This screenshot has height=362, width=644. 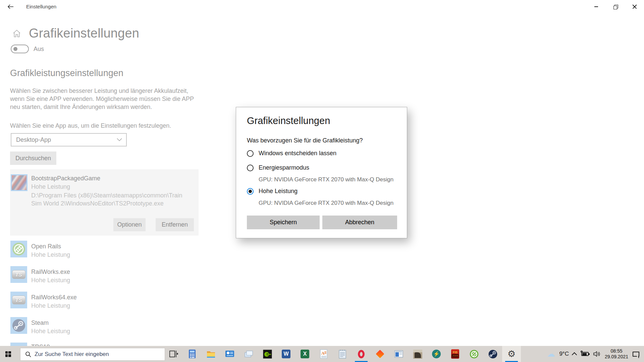 What do you see at coordinates (230, 354) in the screenshot?
I see `display-panel-button` at bounding box center [230, 354].